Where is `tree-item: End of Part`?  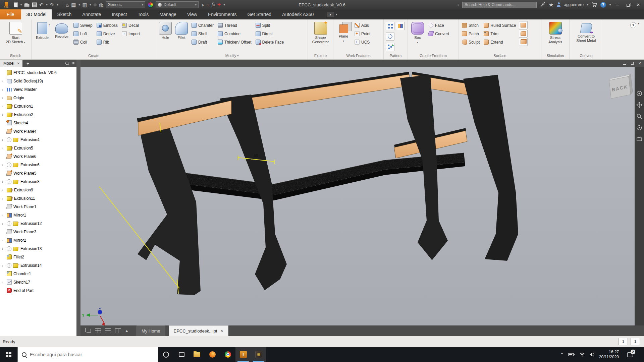
tree-item: End of Part is located at coordinates (38, 290).